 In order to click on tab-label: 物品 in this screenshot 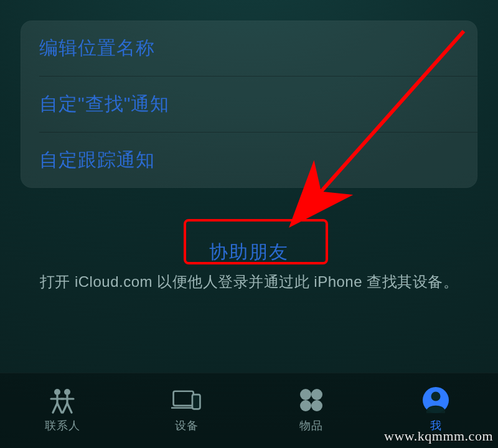, I will do `click(311, 426)`.